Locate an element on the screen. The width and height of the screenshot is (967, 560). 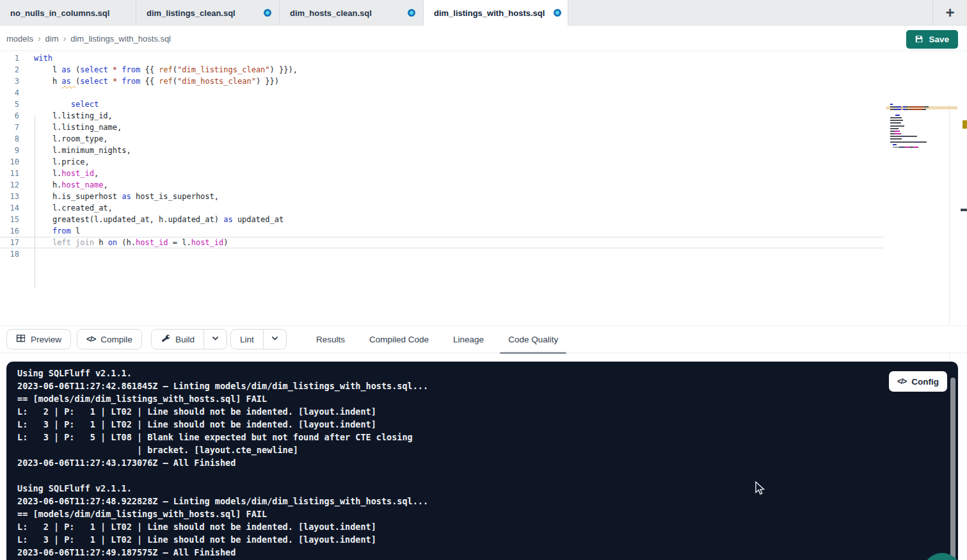
build-split-button: Build is located at coordinates (189, 339).